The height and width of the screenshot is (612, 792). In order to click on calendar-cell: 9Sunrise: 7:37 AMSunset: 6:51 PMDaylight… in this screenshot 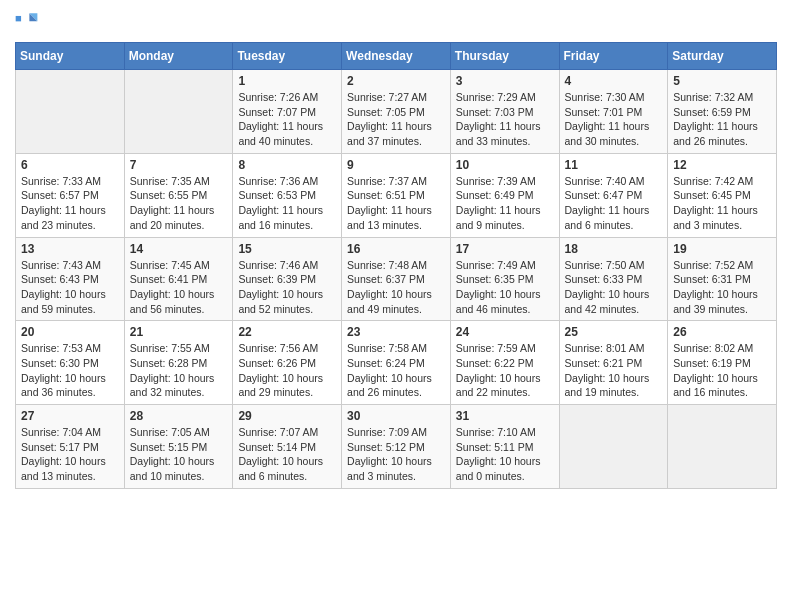, I will do `click(396, 195)`.